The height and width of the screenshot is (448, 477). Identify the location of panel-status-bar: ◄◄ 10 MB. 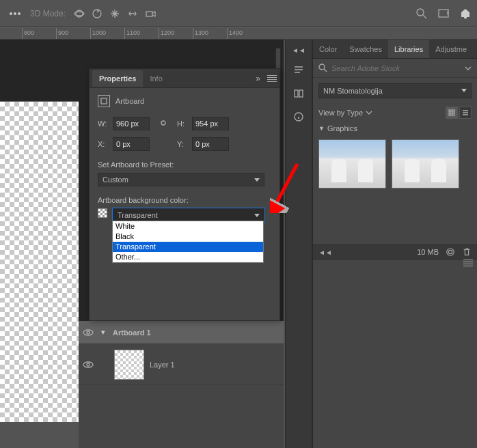
(395, 252).